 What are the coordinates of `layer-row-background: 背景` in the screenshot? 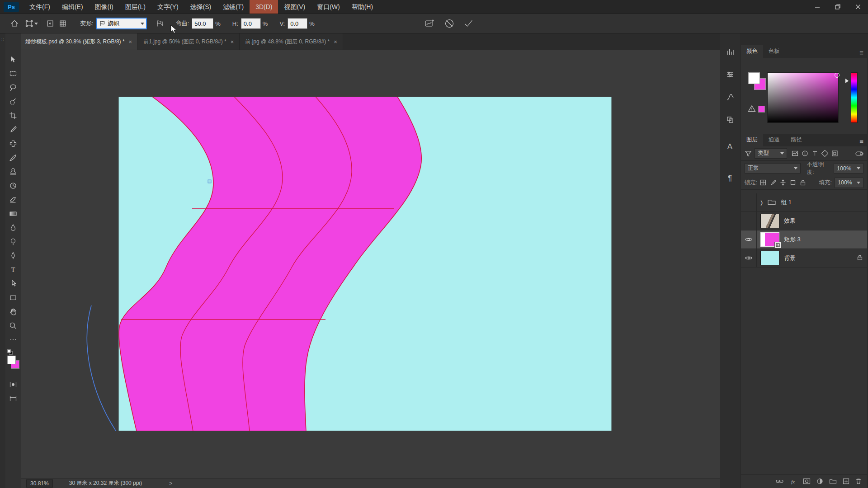 It's located at (804, 258).